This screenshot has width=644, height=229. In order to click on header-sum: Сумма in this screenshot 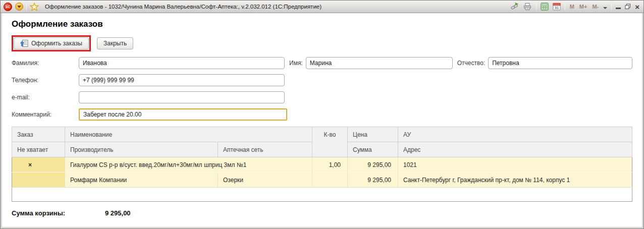, I will do `click(373, 150)`.